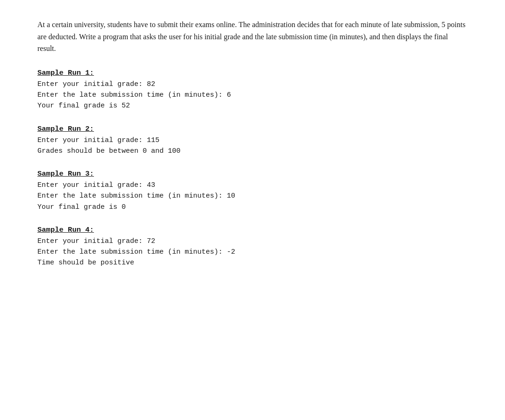 Image resolution: width=505 pixels, height=420 pixels. What do you see at coordinates (252, 36) in the screenshot?
I see `intro-paragraph: At a certain university, students have t…` at bounding box center [252, 36].